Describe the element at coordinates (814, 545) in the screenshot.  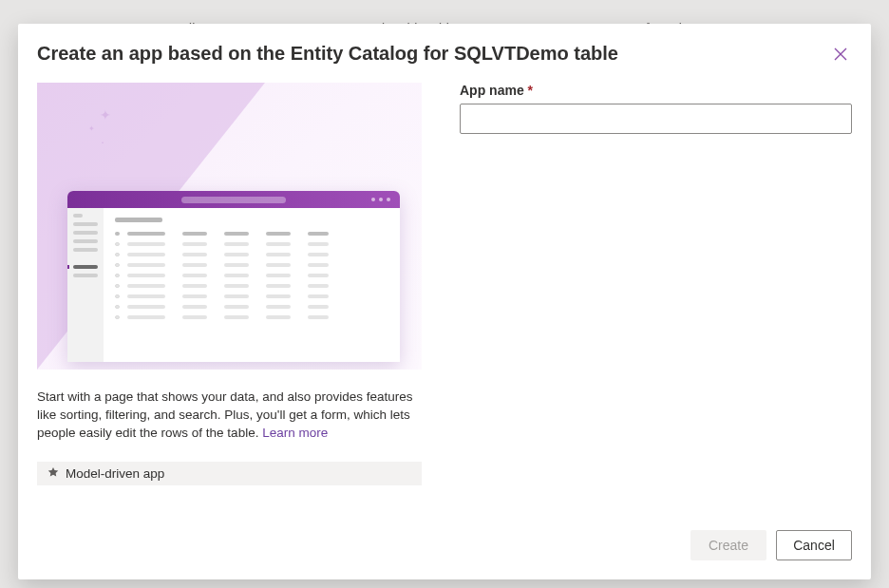
I see `cancel-button: Cancel` at that location.